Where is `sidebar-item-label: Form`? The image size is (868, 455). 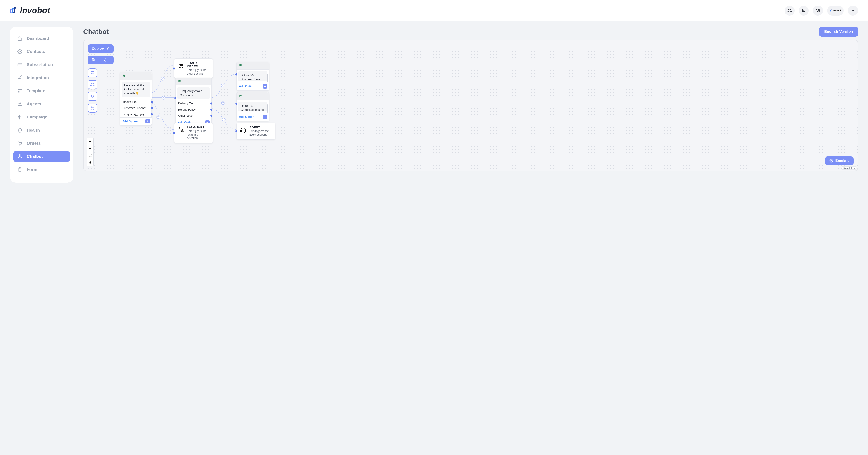
sidebar-item-label: Form is located at coordinates (32, 170).